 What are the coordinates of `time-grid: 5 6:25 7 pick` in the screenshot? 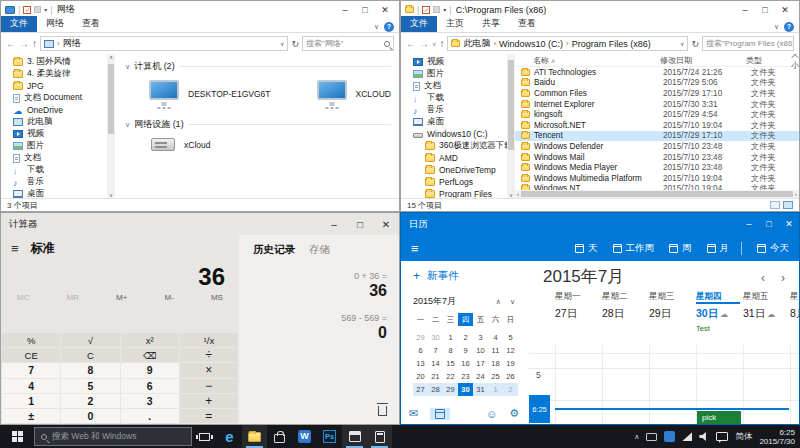 It's located at (664, 384).